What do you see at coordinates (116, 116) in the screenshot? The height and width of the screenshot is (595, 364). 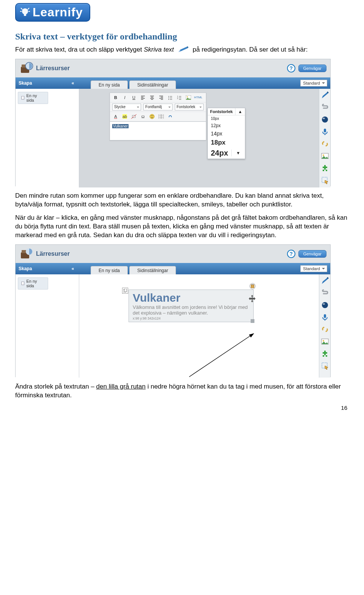 I see `textcolor-icon: A` at bounding box center [116, 116].